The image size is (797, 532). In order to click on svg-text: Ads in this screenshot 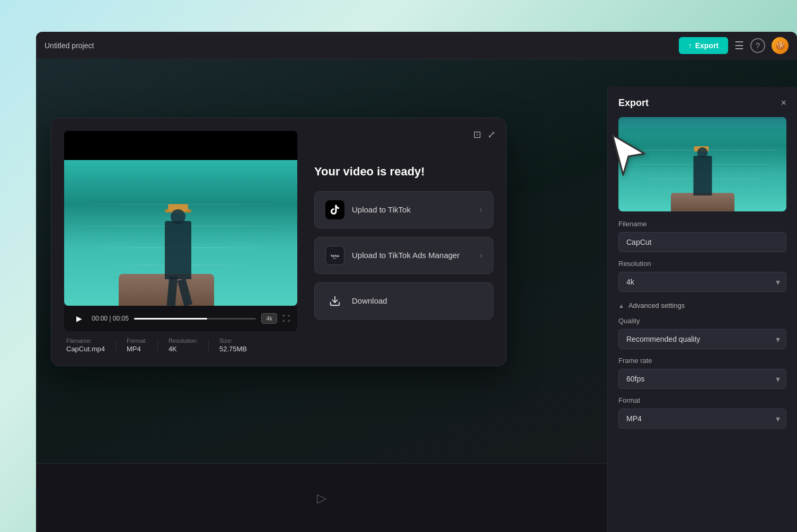, I will do `click(335, 258)`.